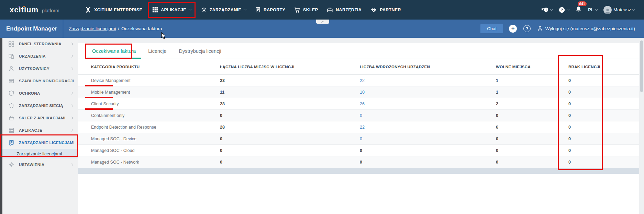 The width and height of the screenshot is (644, 214). Describe the element at coordinates (586, 29) in the screenshot. I see `logout-button: Wyloguj się (mateusz.o@zabezpieczenia.it…` at that location.